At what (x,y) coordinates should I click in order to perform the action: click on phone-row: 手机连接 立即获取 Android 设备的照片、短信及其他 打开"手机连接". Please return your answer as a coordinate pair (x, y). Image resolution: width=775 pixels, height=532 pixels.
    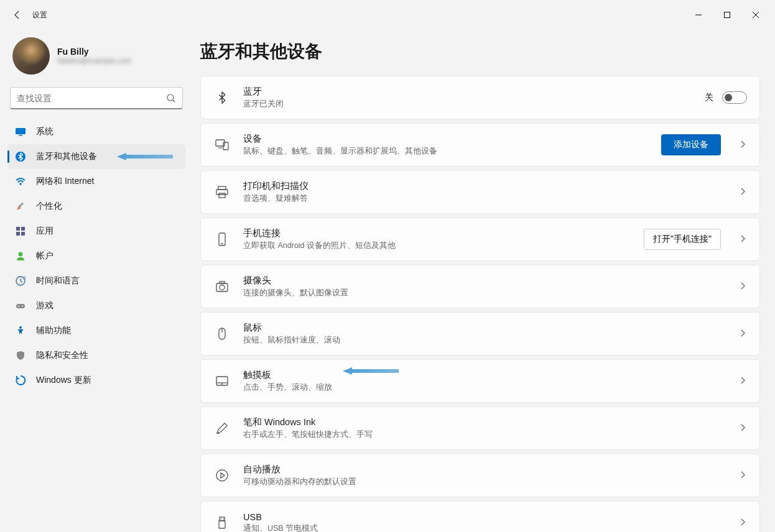
    Looking at the image, I should click on (480, 239).